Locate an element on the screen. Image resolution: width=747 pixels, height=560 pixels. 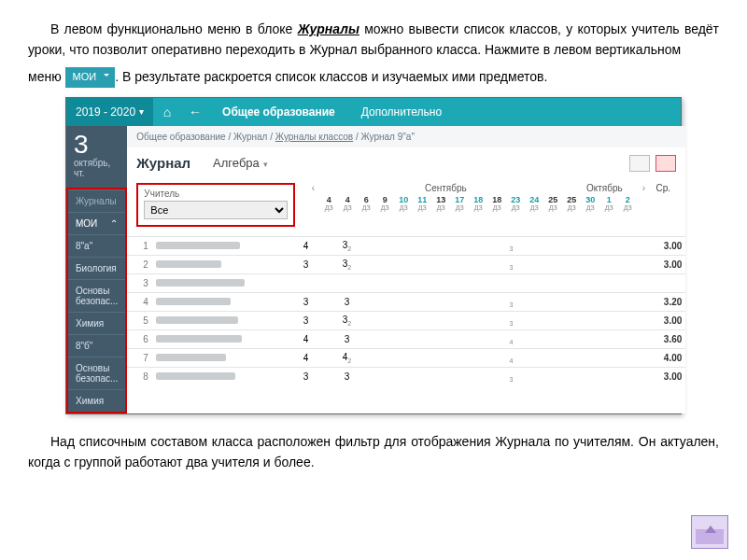
day-cell: 2ДЗ is located at coordinates (627, 203).